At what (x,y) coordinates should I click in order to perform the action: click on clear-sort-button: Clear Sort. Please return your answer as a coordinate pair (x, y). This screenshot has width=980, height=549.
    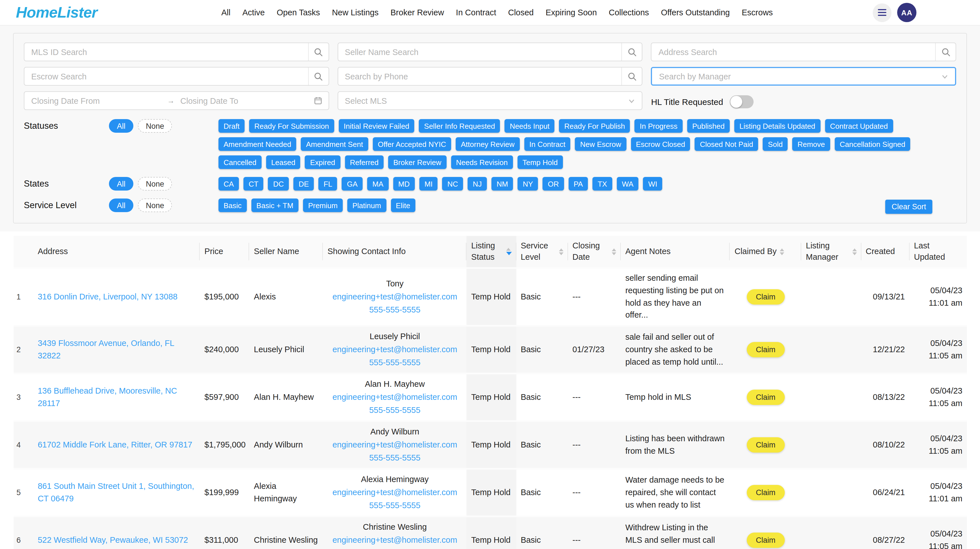
    Looking at the image, I should click on (909, 207).